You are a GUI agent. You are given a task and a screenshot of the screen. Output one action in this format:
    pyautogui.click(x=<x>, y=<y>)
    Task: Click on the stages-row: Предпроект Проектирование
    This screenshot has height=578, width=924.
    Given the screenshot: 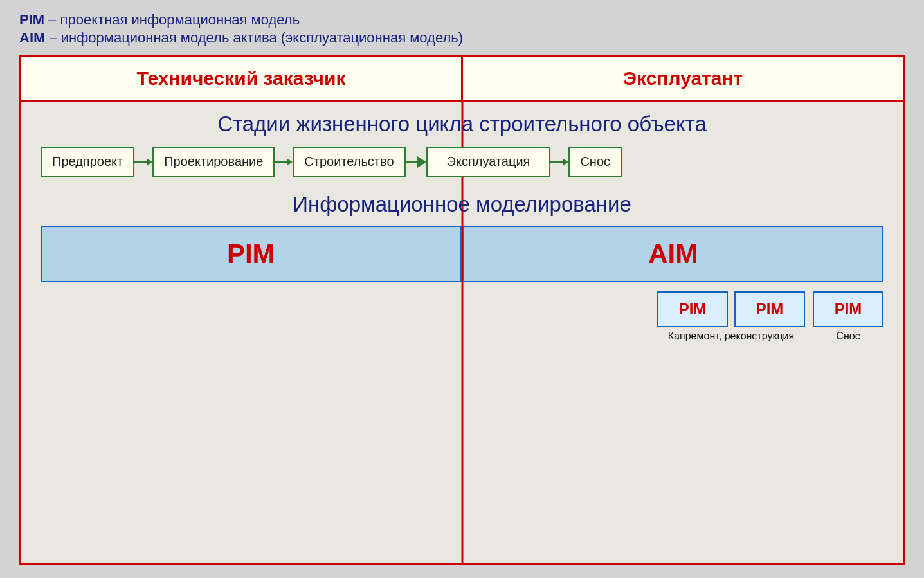 What is the action you would take?
    pyautogui.click(x=462, y=162)
    